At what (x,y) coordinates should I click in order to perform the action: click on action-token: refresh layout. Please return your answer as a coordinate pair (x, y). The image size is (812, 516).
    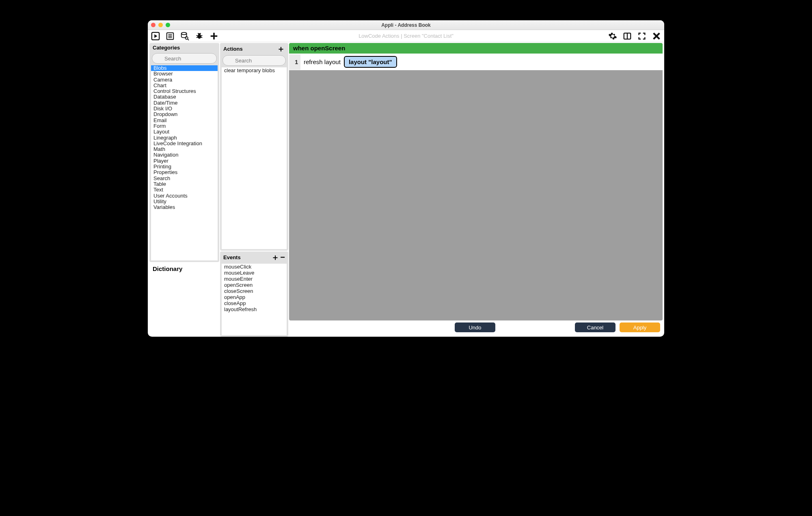
    Looking at the image, I should click on (322, 62).